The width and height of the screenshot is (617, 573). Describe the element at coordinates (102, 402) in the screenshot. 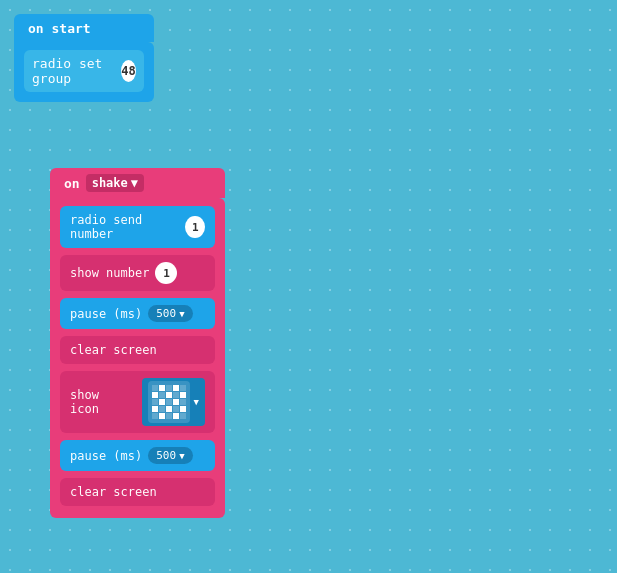

I see `show-icon-label: show icon` at that location.